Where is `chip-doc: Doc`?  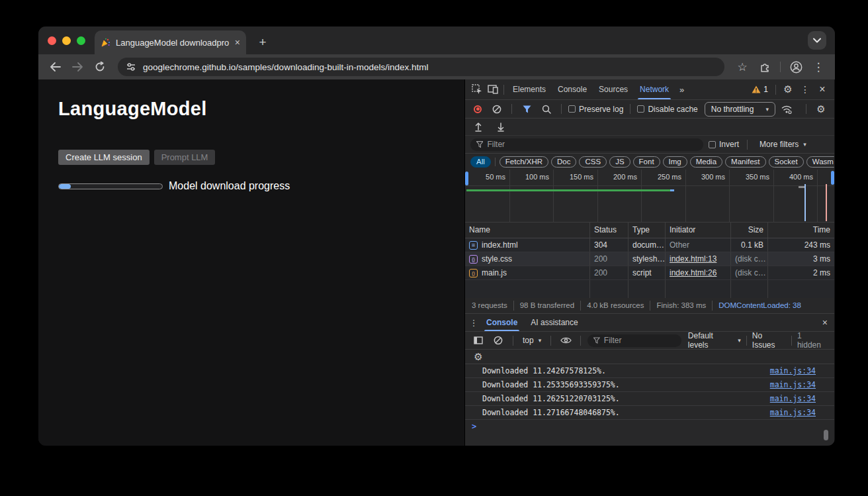 chip-doc: Doc is located at coordinates (564, 162).